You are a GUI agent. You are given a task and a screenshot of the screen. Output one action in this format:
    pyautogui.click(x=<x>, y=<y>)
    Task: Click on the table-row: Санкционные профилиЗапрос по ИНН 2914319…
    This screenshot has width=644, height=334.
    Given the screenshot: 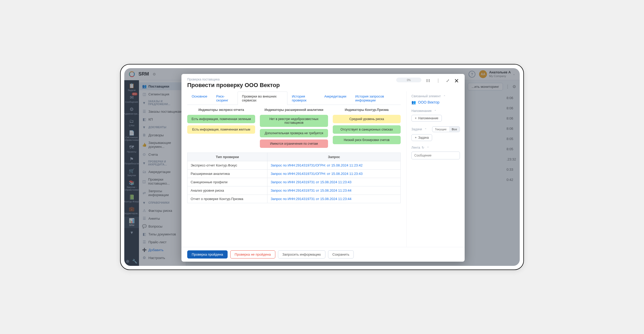 What is the action you would take?
    pyautogui.click(x=294, y=182)
    